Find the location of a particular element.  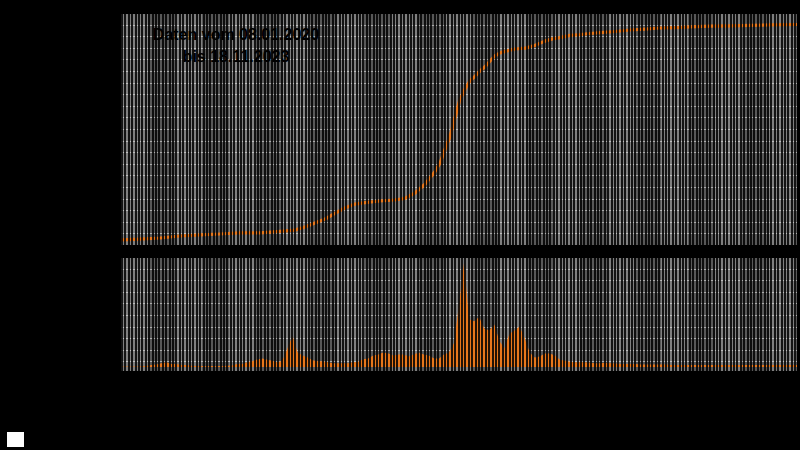

annotation-line2: bis 18.11.2023 is located at coordinates (236, 57).